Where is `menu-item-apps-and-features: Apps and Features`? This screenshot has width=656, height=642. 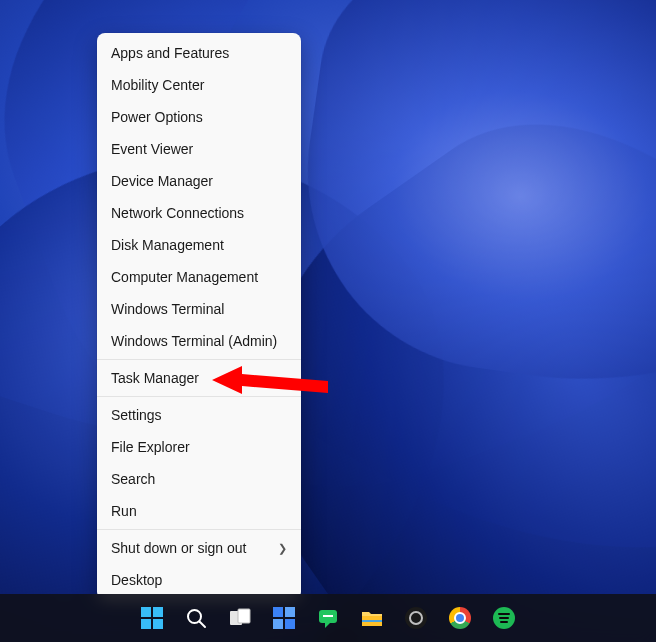 menu-item-apps-and-features: Apps and Features is located at coordinates (199, 53).